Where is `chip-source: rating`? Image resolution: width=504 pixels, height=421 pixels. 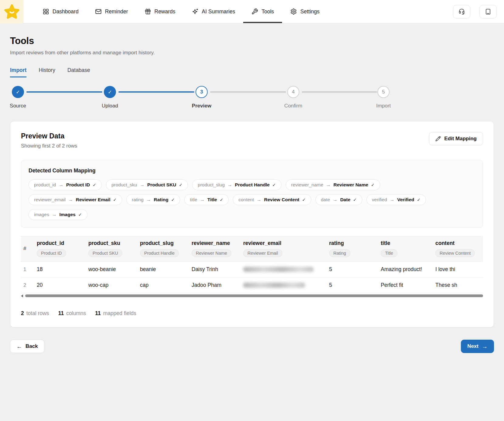 chip-source: rating is located at coordinates (138, 200).